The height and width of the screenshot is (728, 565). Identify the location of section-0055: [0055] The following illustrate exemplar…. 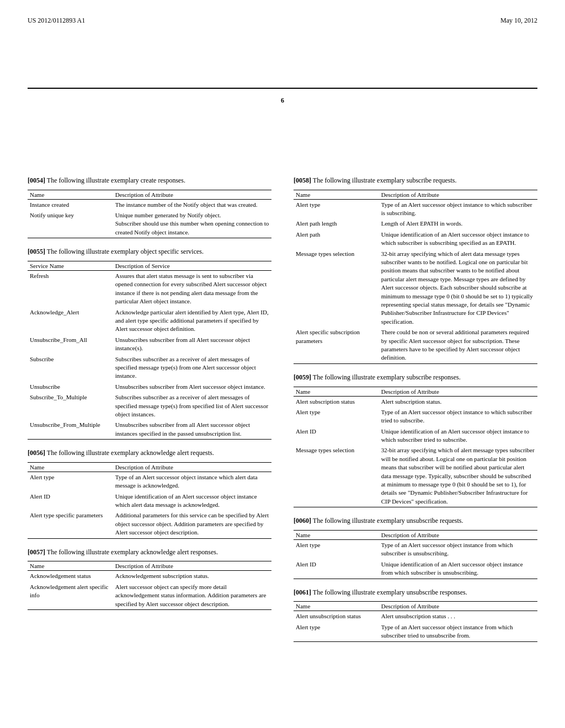
(150, 343).